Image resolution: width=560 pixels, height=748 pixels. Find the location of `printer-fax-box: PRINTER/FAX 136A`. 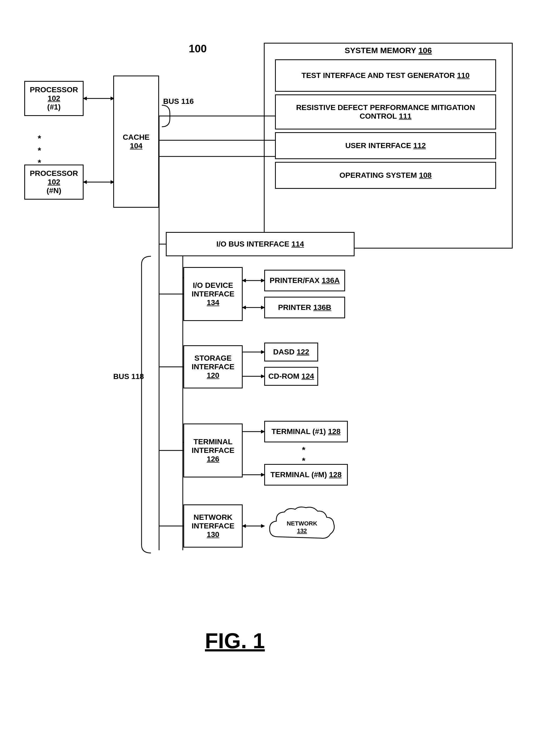

printer-fax-box: PRINTER/FAX 136A is located at coordinates (305, 281).